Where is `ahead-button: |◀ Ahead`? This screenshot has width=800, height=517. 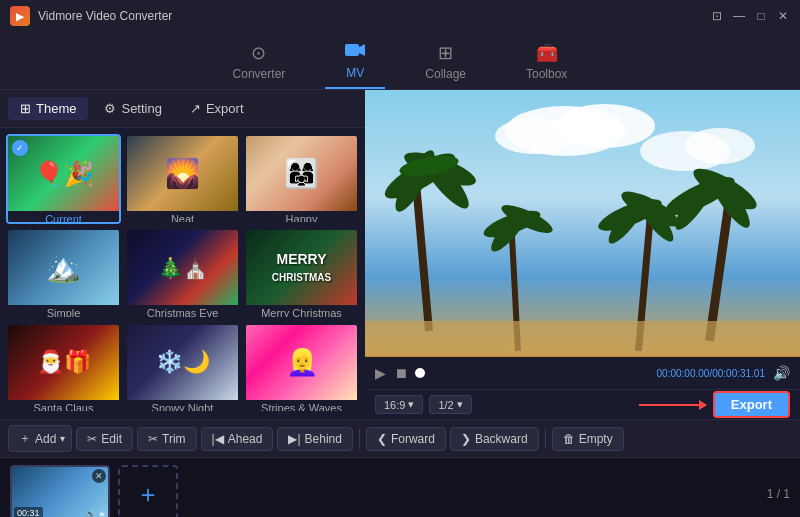
ahead-button: |◀ Ahead is located at coordinates (238, 439).